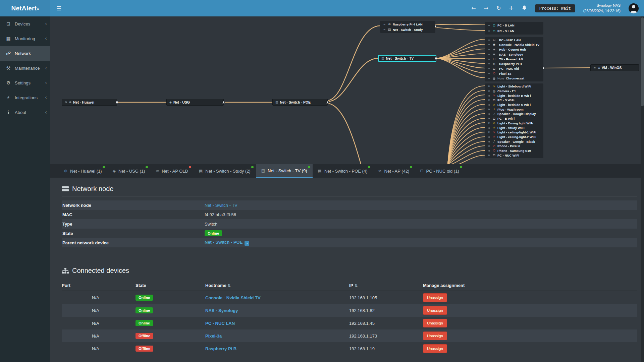  I want to click on device-label: PC - B LAN, so click(506, 25).